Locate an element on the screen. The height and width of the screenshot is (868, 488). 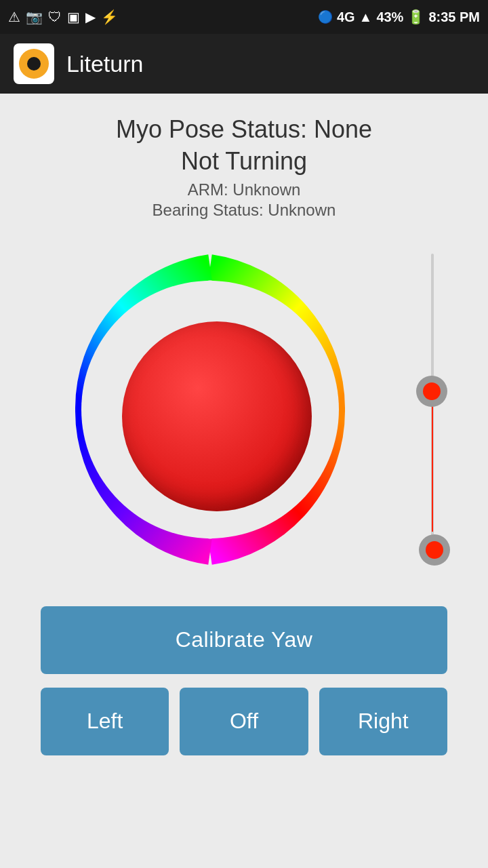
slider-handle-top is located at coordinates (432, 391).